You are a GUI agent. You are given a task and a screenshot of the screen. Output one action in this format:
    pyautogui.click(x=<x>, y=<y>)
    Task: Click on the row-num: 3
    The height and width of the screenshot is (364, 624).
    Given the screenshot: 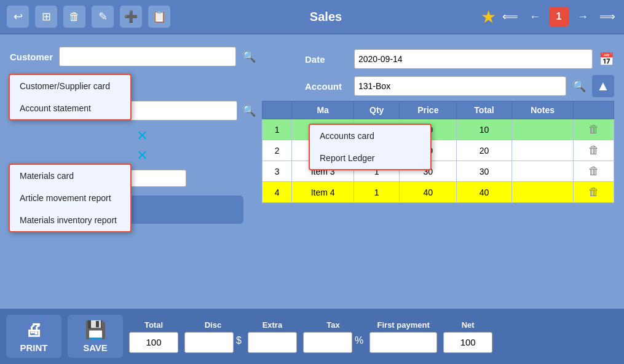 What is the action you would take?
    pyautogui.click(x=277, y=172)
    